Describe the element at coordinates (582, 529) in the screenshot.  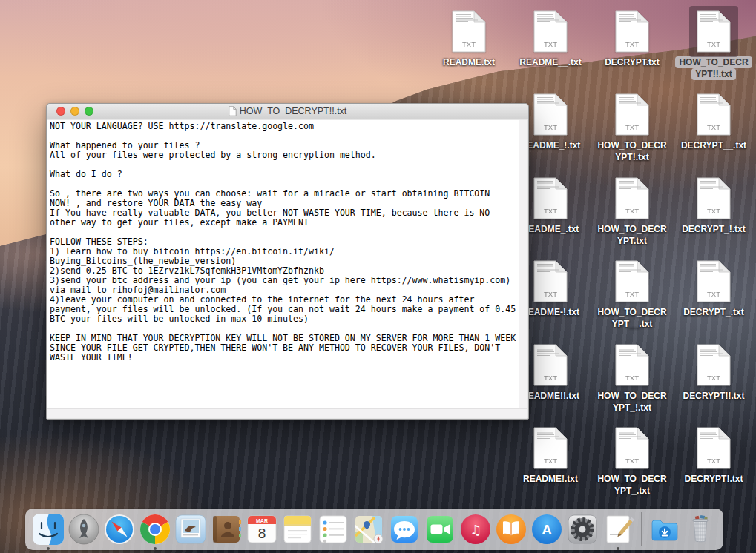
I see `dock-system-preferences` at that location.